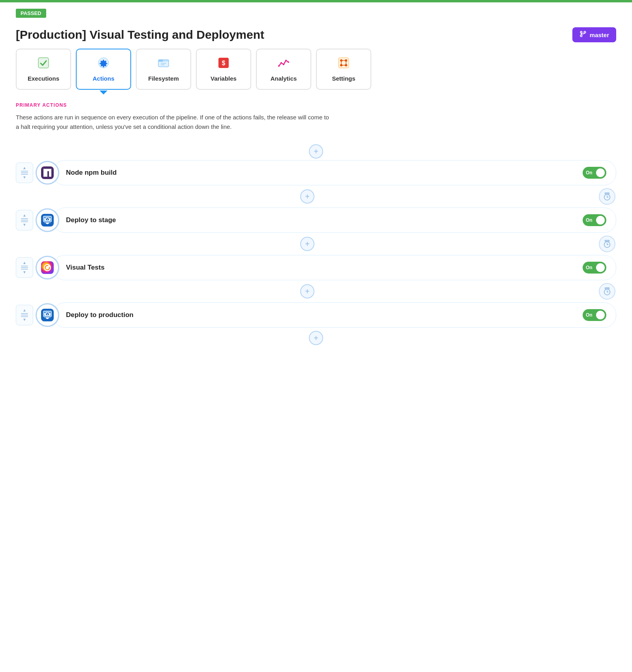 The height and width of the screenshot is (672, 632). I want to click on npm-icon-circle, so click(47, 173).